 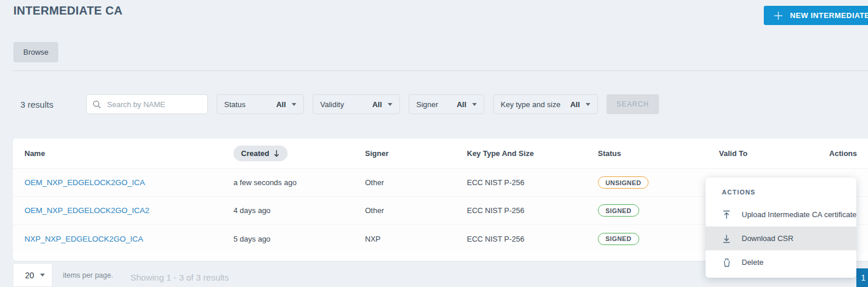 What do you see at coordinates (85, 183) in the screenshot?
I see `ca-name-link: OEM_NXP_EDGELOCK2GO_ICA` at bounding box center [85, 183].